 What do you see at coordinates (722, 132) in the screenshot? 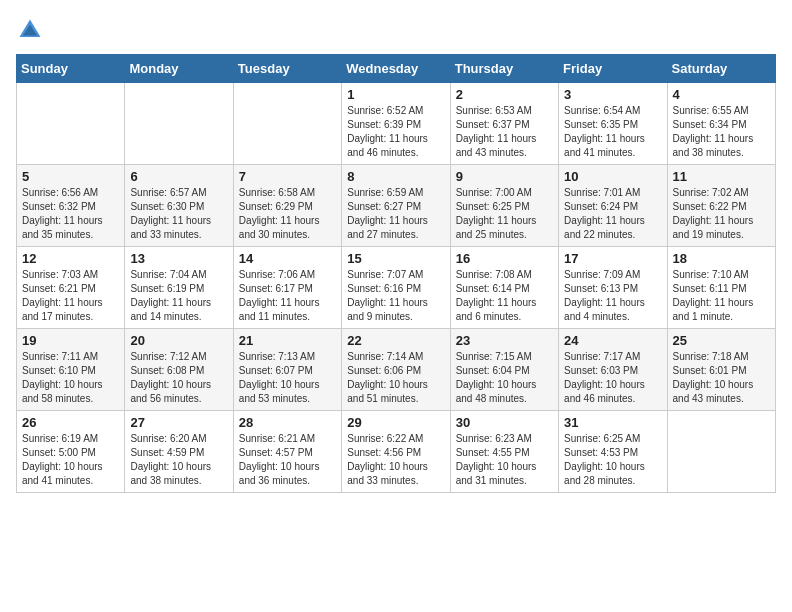
I see `day-info: Sunrise: 6:55 AM Sunset: 6:34 PM Dayligh…` at bounding box center [722, 132].